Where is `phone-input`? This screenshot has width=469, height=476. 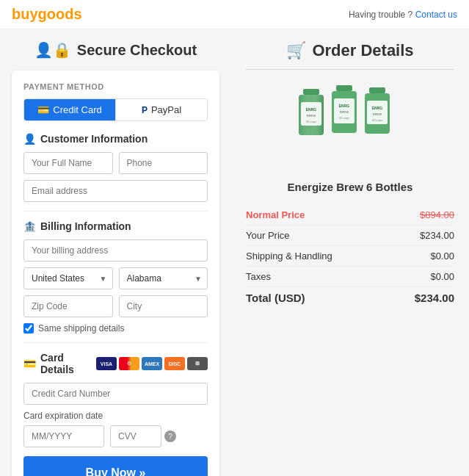 phone-input is located at coordinates (164, 163).